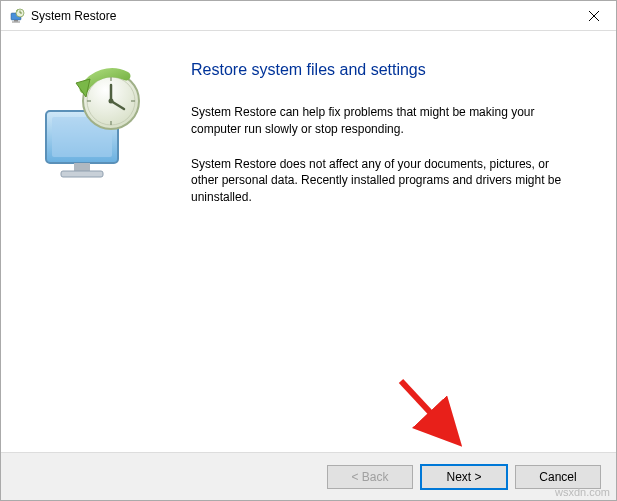 This screenshot has width=617, height=501. What do you see at coordinates (74, 16) in the screenshot?
I see `window-title: System Restore` at bounding box center [74, 16].